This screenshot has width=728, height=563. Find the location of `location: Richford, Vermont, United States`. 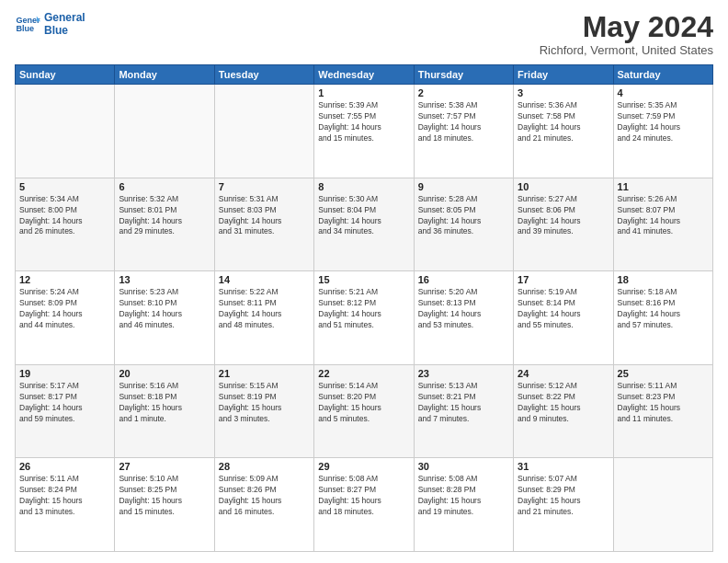

location: Richford, Vermont, United States is located at coordinates (627, 50).